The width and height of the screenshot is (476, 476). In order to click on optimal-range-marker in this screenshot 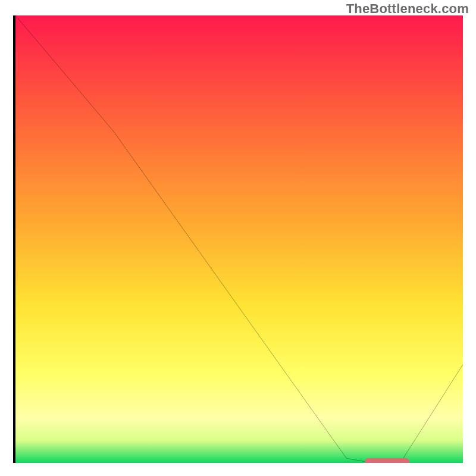, I will do `click(387, 461)`.